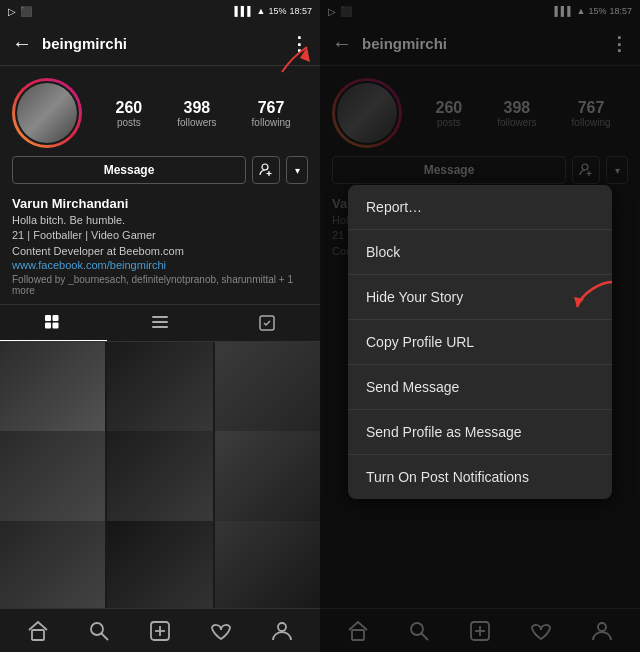 This screenshot has height=652, width=640. I want to click on dropdown-item-send-profile: Send Profile as Message, so click(480, 432).